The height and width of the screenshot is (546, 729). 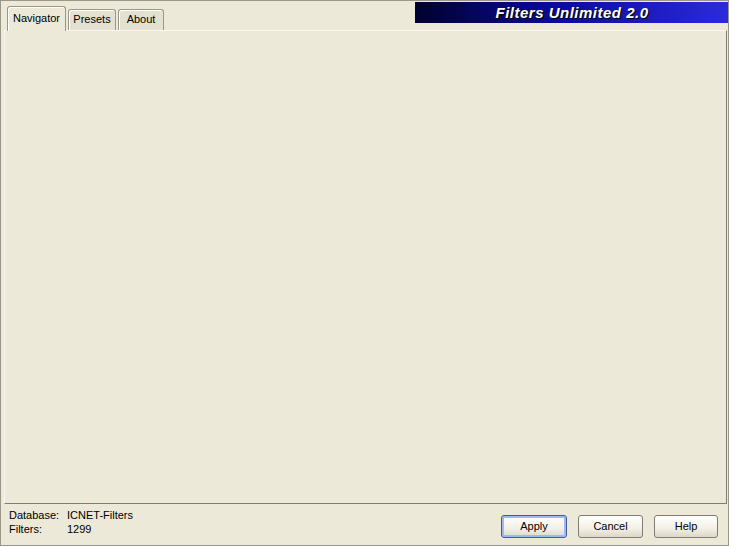 What do you see at coordinates (71, 522) in the screenshot?
I see `status-area: Database:ICNET-Filters Filters:1299` at bounding box center [71, 522].